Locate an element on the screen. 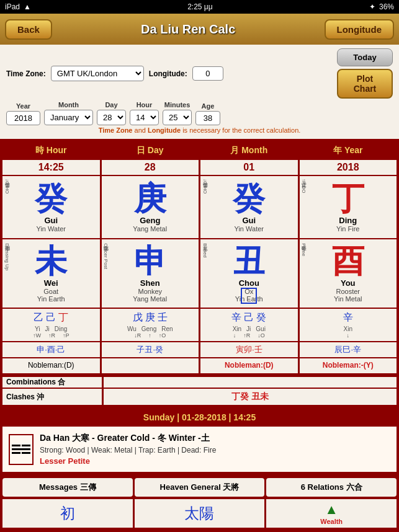 This screenshot has width=399, height=532. day-label: Day is located at coordinates (111, 105).